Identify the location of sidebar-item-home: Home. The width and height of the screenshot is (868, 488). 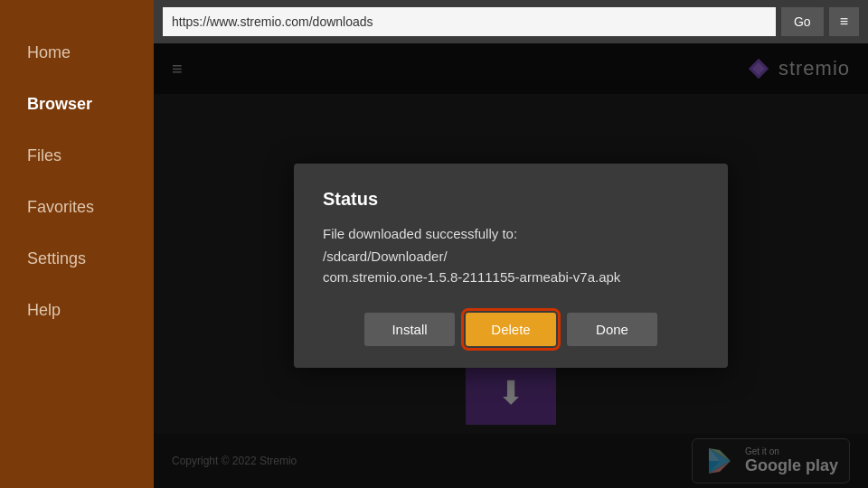
(77, 52).